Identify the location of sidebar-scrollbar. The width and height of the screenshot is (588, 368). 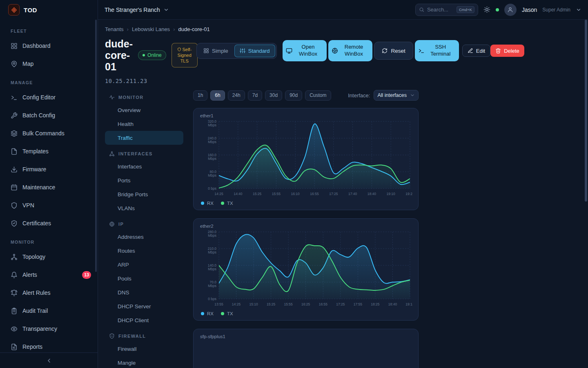
(96, 146).